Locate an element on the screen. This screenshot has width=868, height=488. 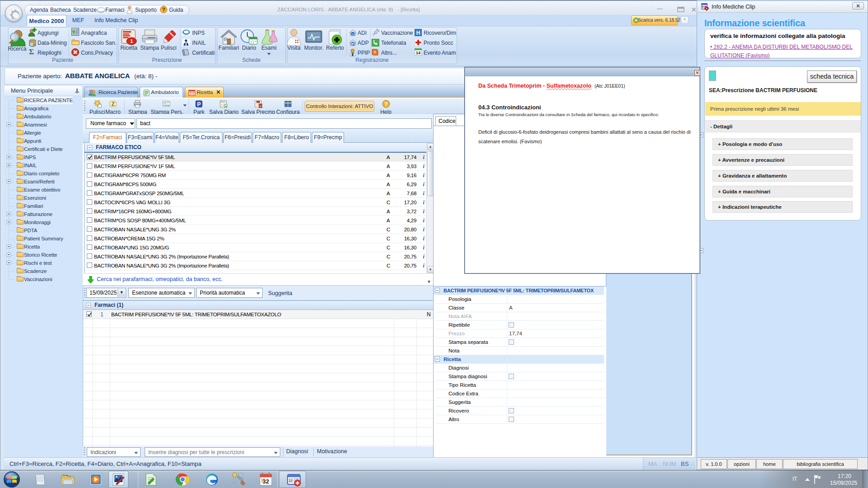
svg-text: Z is located at coordinates (113, 104).